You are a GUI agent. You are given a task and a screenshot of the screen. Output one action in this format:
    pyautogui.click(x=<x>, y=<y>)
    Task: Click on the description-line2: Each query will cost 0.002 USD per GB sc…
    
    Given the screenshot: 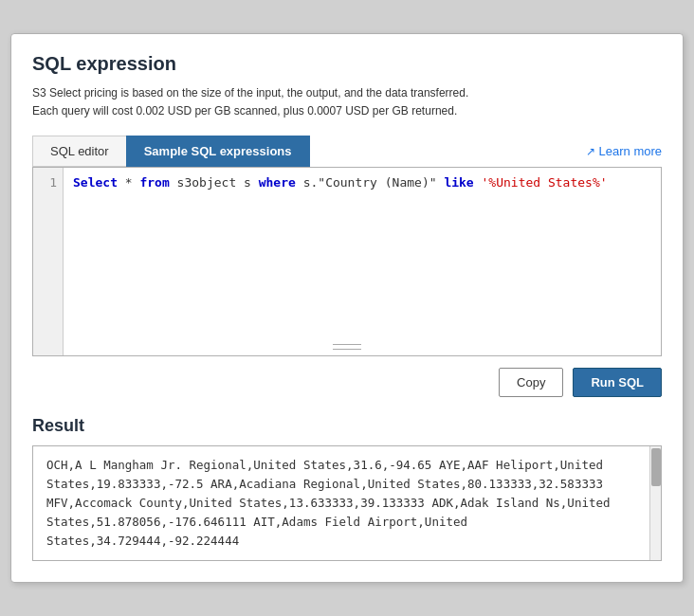 What is the action you would take?
    pyautogui.click(x=245, y=111)
    